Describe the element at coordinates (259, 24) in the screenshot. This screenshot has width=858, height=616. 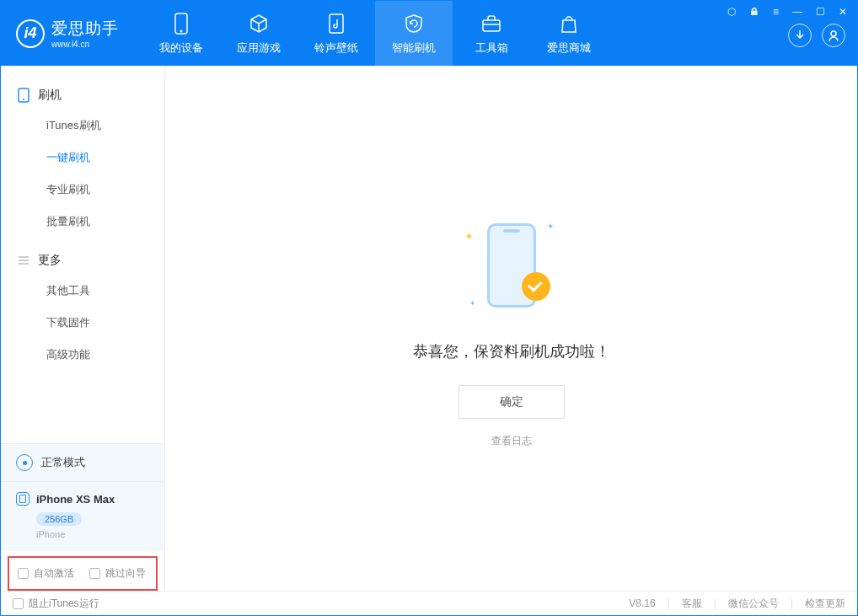
I see `cube-icon` at that location.